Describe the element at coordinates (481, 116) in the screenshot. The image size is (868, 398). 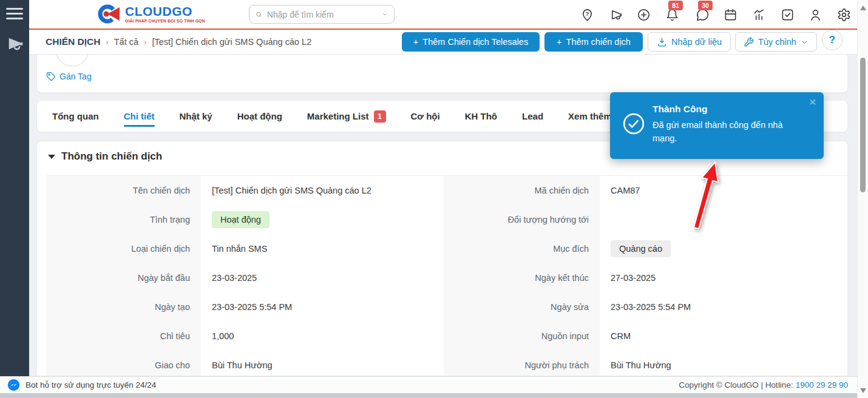
I see `tab-kh-tho: KH Thô` at that location.